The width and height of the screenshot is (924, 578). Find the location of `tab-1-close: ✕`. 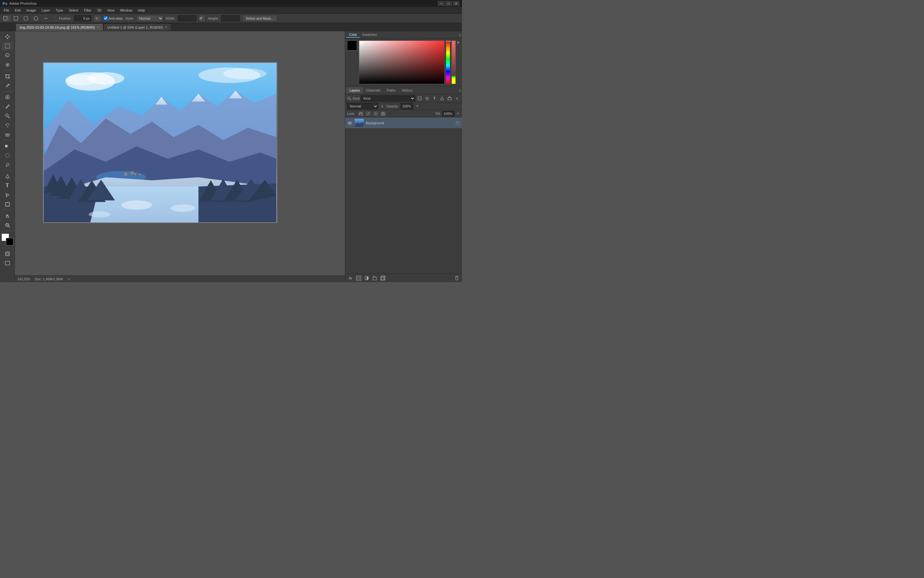

tab-1-close: ✕ is located at coordinates (98, 28).